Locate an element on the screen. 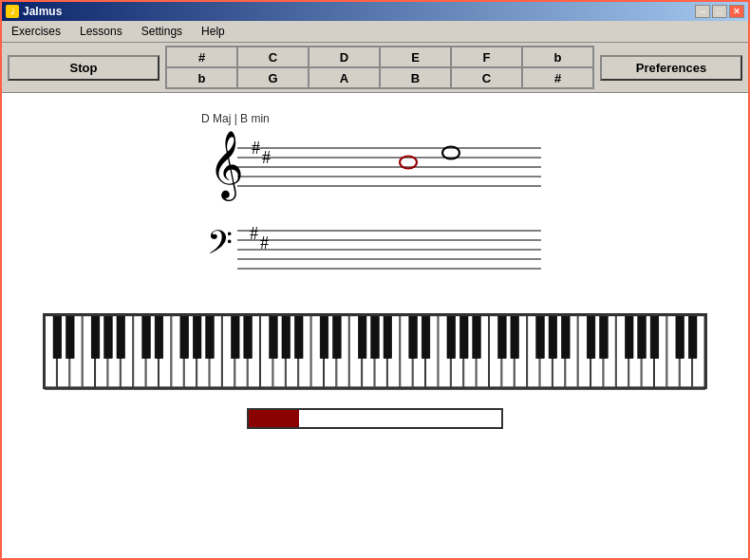  close-button: ✕ is located at coordinates (737, 11).